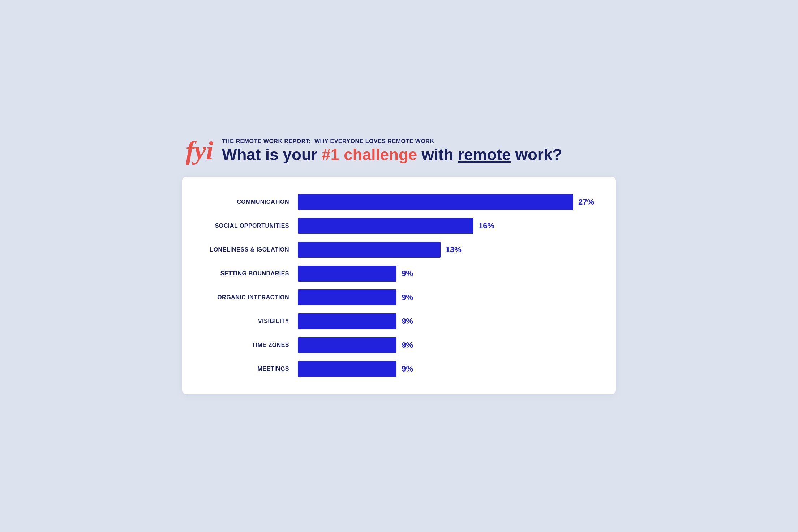 The width and height of the screenshot is (798, 532). What do you see at coordinates (399, 345) in the screenshot?
I see `chart-row: TIME ZONES9%` at bounding box center [399, 345].